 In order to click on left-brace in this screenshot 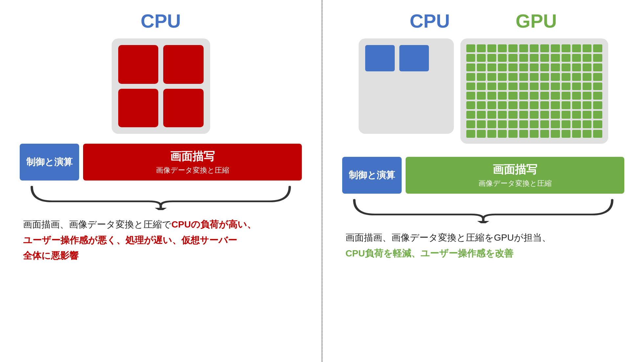, I will do `click(161, 197)`.